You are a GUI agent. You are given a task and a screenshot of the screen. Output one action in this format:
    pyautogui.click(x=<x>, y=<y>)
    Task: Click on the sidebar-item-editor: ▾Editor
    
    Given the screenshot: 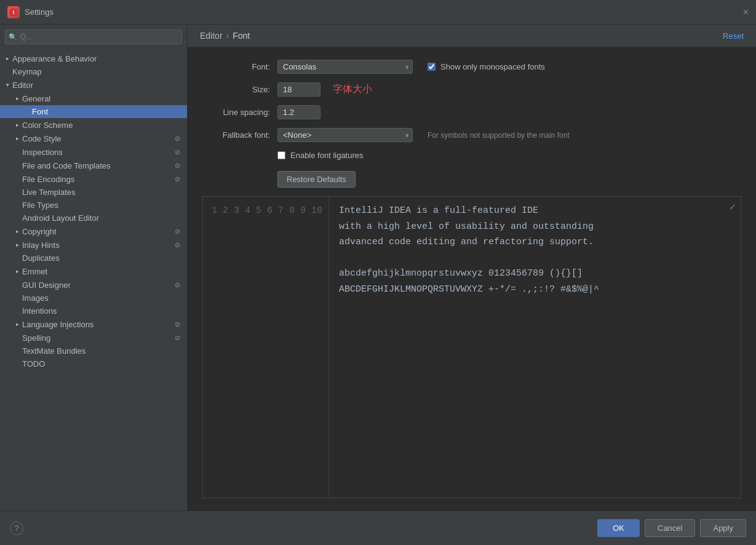 What is the action you would take?
    pyautogui.click(x=94, y=85)
    